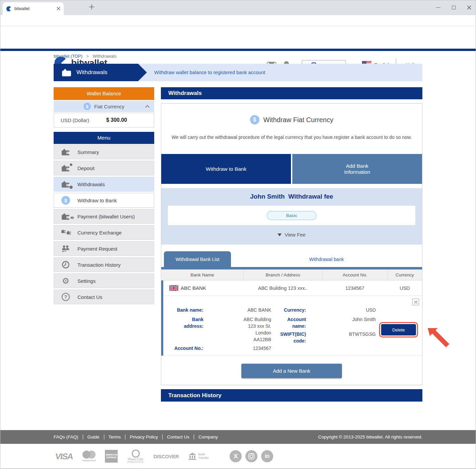 This screenshot has height=469, width=476. Describe the element at coordinates (66, 249) in the screenshot. I see `people-icon` at that location.